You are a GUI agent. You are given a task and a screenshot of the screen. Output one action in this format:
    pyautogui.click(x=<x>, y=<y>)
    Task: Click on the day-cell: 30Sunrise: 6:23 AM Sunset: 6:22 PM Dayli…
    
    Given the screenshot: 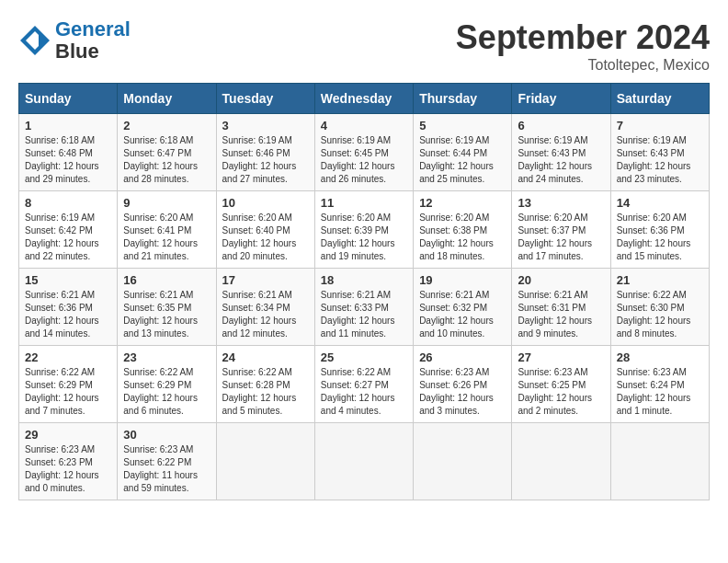 What is the action you would take?
    pyautogui.click(x=167, y=462)
    